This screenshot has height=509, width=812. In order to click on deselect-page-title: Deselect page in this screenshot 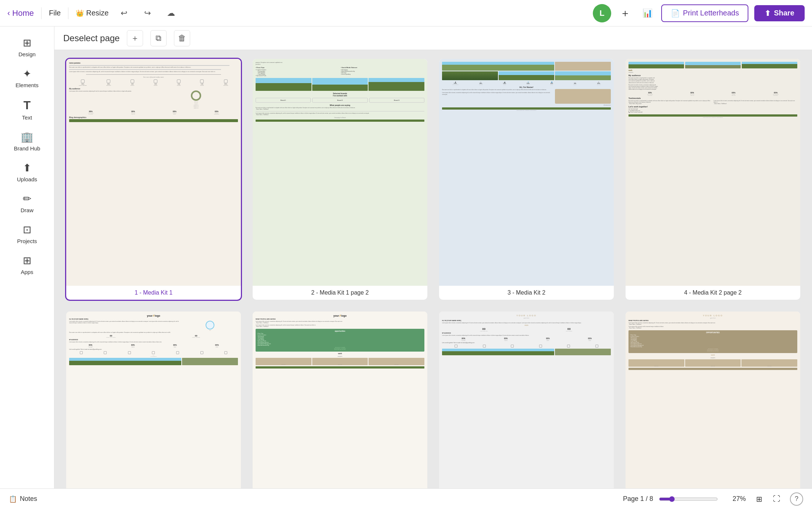, I will do `click(91, 38)`.